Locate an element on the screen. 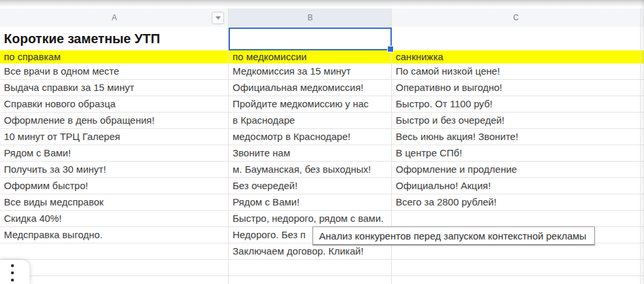 The height and width of the screenshot is (284, 644). cell-A9: Получить за 30 минут! is located at coordinates (114, 169).